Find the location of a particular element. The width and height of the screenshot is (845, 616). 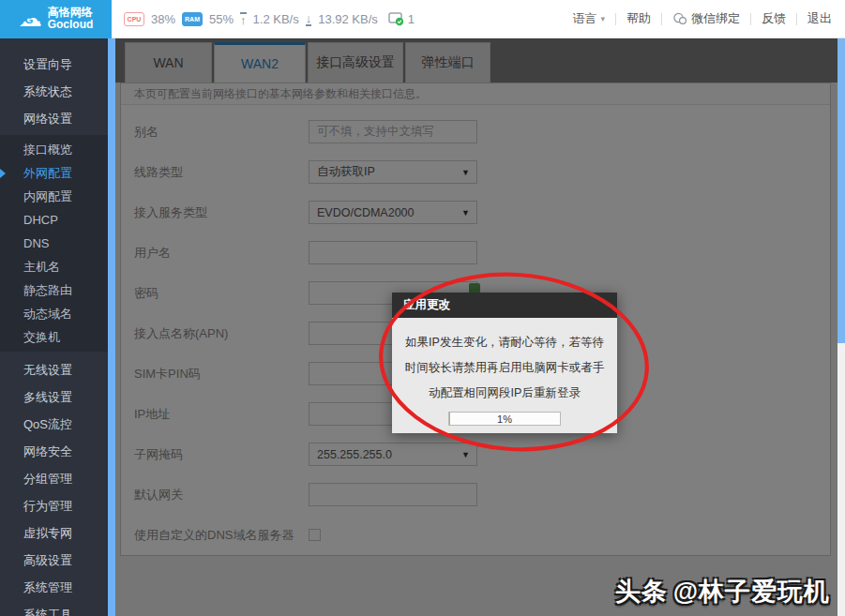

sidebar-item-系统管理: 系统管理 is located at coordinates (54, 587).